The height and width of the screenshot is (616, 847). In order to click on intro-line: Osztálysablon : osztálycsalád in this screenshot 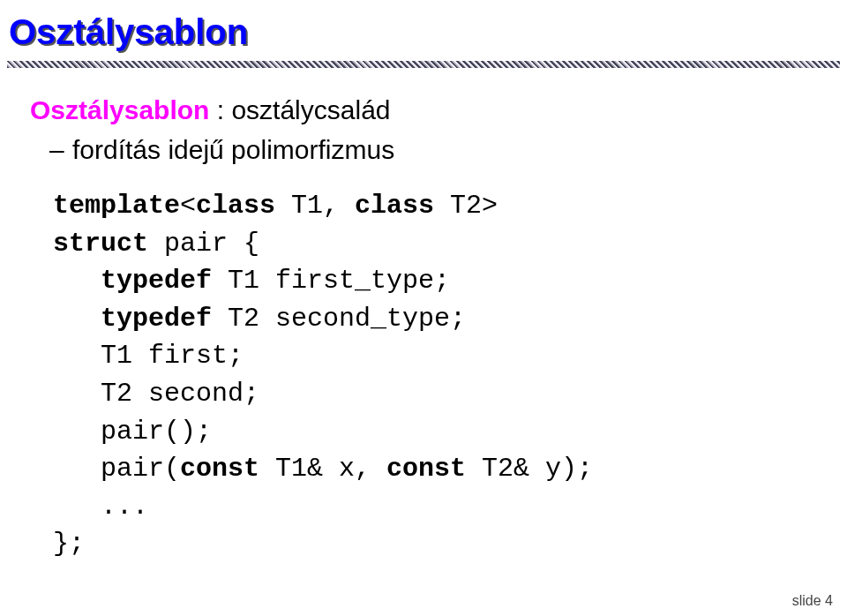, I will do `click(435, 111)`.